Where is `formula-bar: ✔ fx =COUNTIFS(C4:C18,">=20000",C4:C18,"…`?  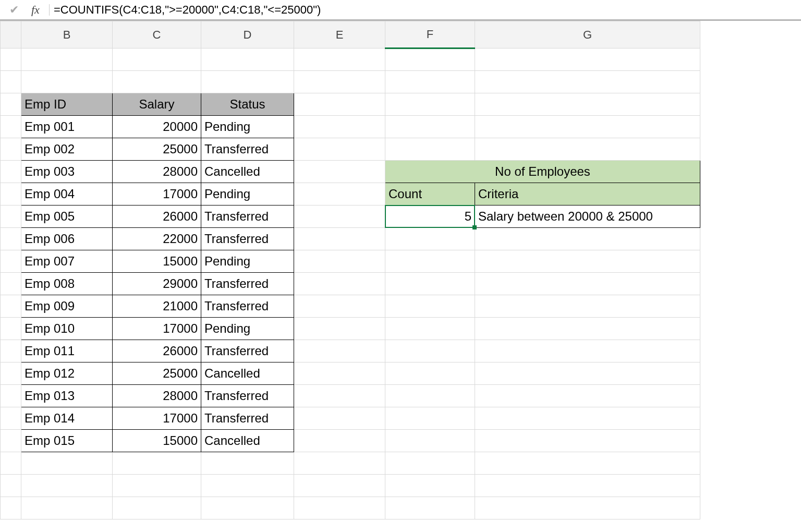
formula-bar: ✔ fx =COUNTIFS(C4:C18,">=20000",C4:C18,"… is located at coordinates (400, 10).